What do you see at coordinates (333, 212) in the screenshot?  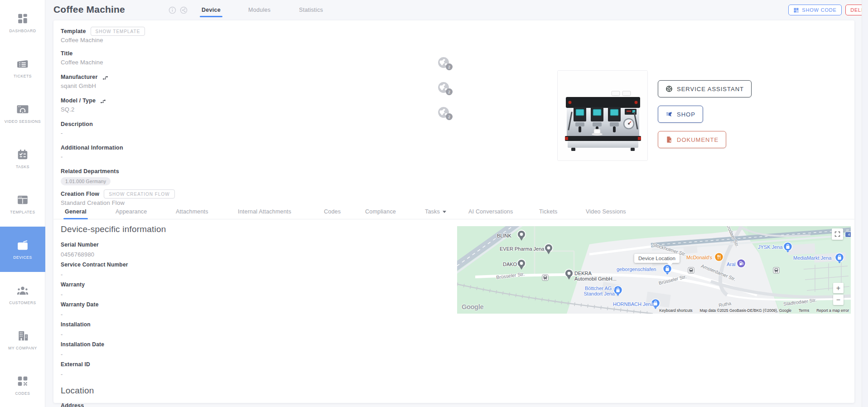 I see `detail-tab: Codes` at bounding box center [333, 212].